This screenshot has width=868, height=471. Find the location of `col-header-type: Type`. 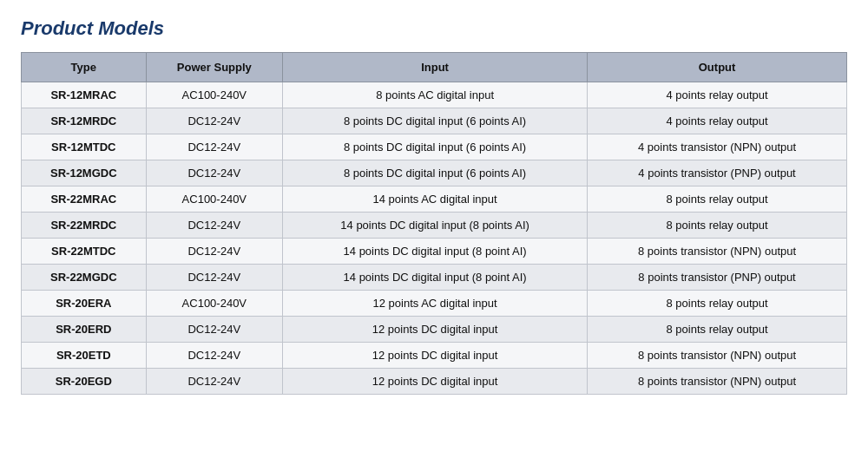

col-header-type: Type is located at coordinates (84, 68).